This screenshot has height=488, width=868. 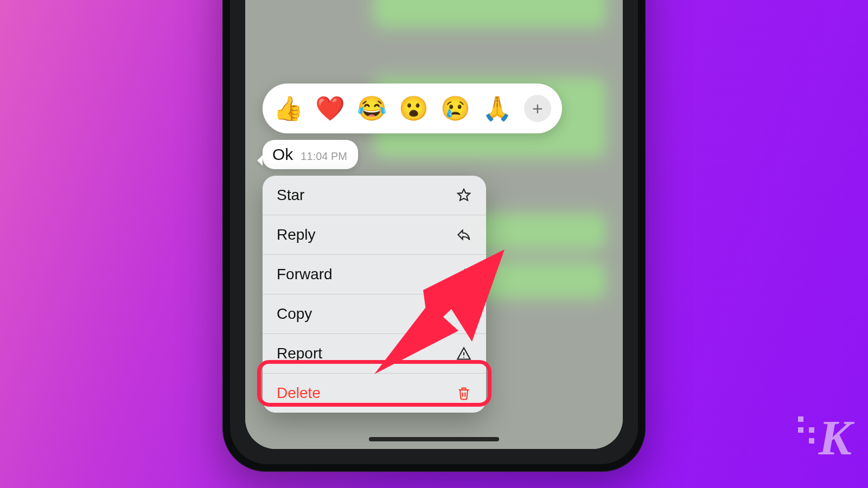 What do you see at coordinates (464, 274) in the screenshot?
I see `forward-icon` at bounding box center [464, 274].